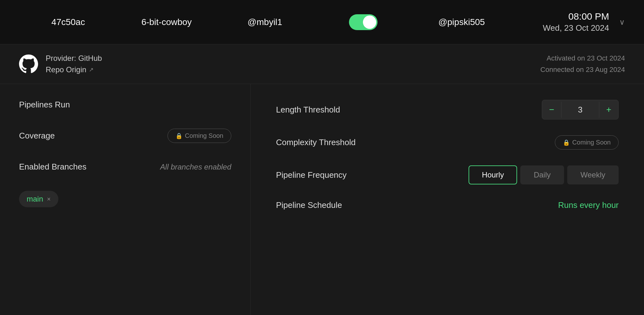  Describe the element at coordinates (53, 167) in the screenshot. I see `enabled-branches-label: Enabled Branches` at that location.